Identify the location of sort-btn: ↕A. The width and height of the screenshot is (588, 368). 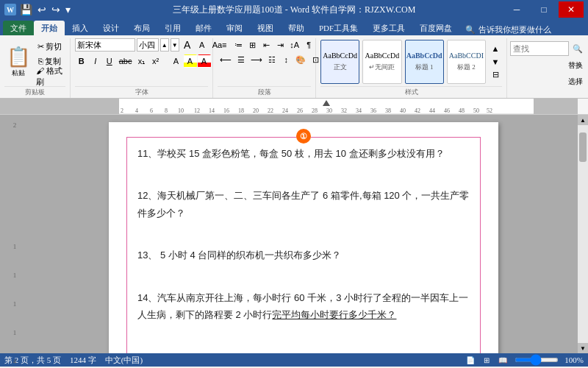
(294, 45).